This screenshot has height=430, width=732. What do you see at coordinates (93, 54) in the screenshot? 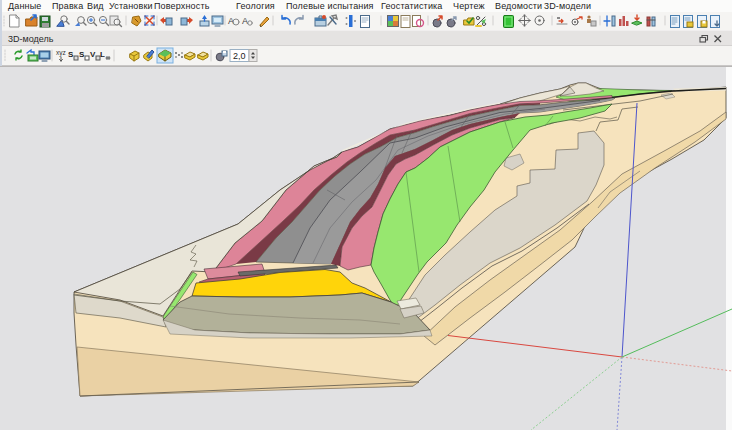
I see `svg-text: V` at bounding box center [93, 54].